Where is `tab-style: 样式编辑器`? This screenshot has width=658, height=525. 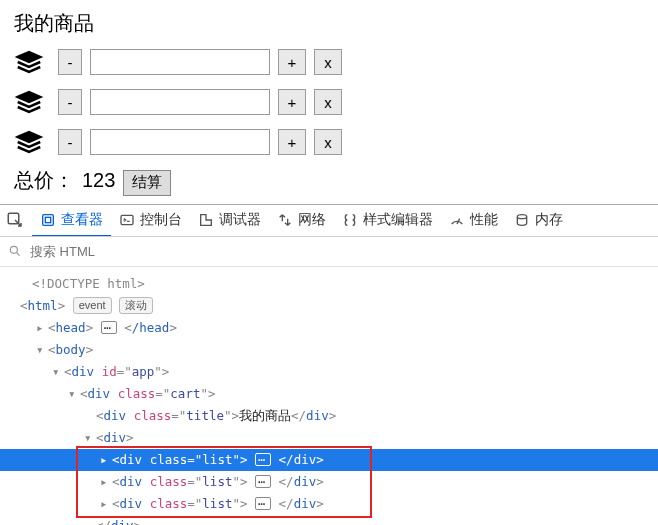 tab-style: 样式编辑器 is located at coordinates (388, 221).